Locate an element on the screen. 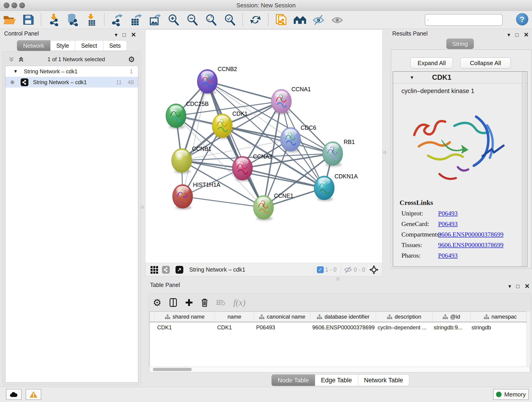 The image size is (532, 402). export-table-button is located at coordinates (136, 20).